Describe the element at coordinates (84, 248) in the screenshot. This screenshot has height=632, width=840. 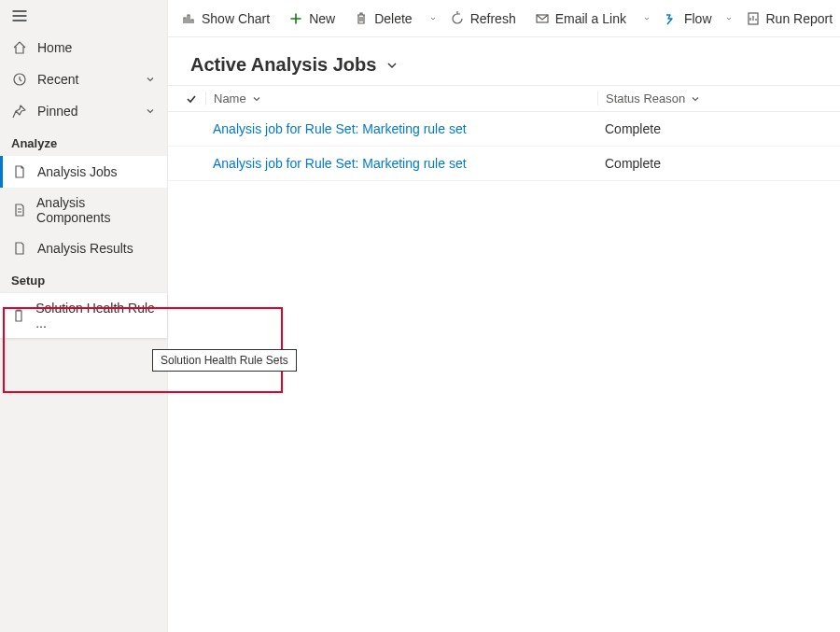
I see `nav-analysis-results: Analysis Results` at that location.